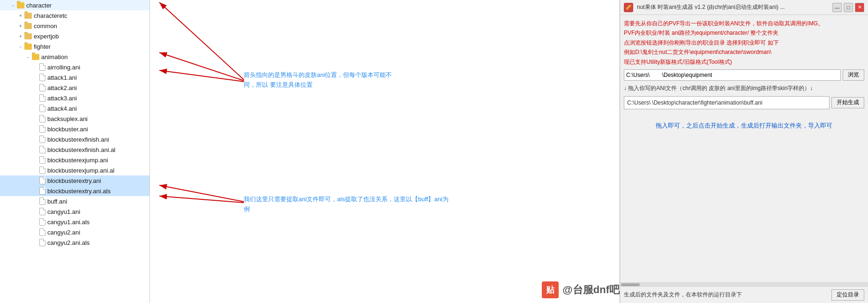 The image size is (868, 303). I want to click on list-item: blockbusterexjump.ani.al, so click(75, 170).